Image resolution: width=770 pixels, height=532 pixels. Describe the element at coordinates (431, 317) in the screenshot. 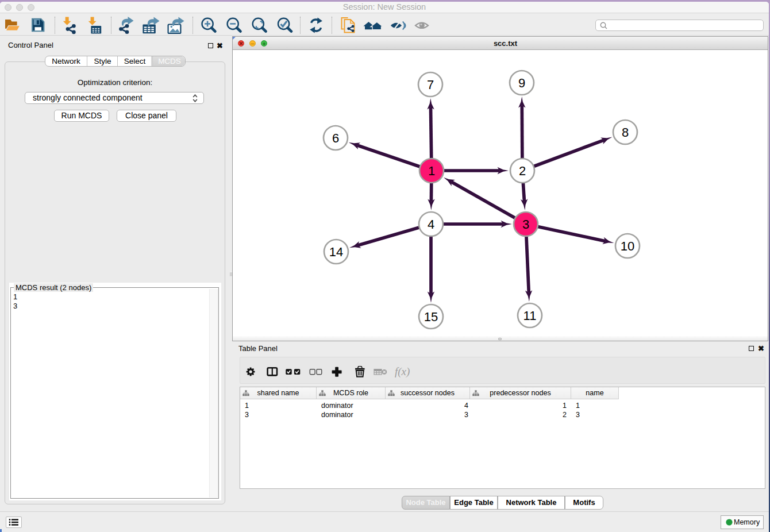

I see `svg-text: 15` at that location.